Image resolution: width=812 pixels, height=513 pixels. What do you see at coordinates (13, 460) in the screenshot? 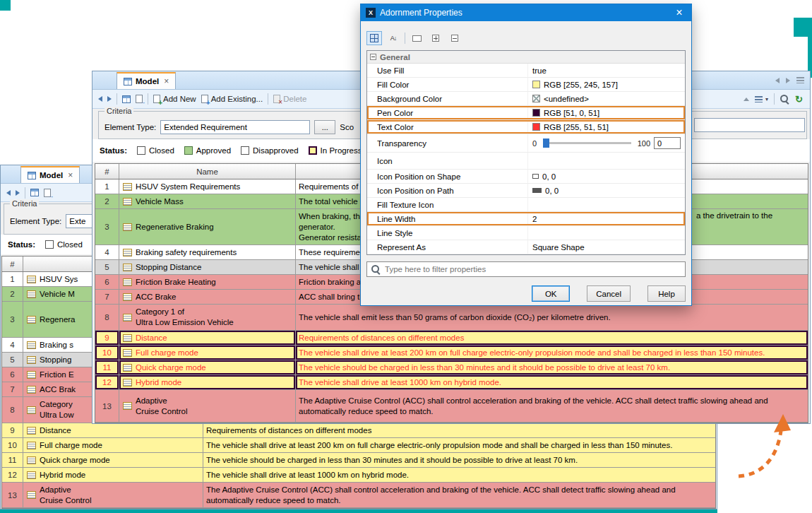
I see `row-number-cell: 11` at bounding box center [13, 460].